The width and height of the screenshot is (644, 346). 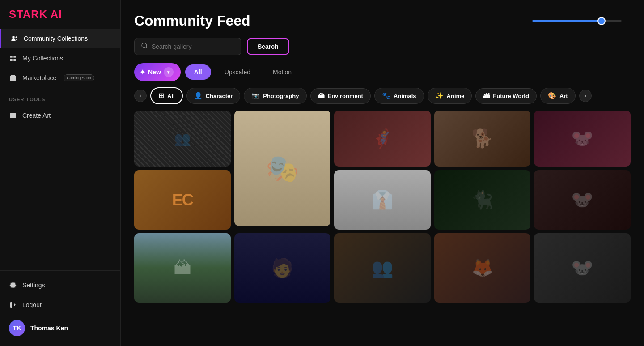 I want to click on category-future-world: 🏙 Future World, so click(x=506, y=96).